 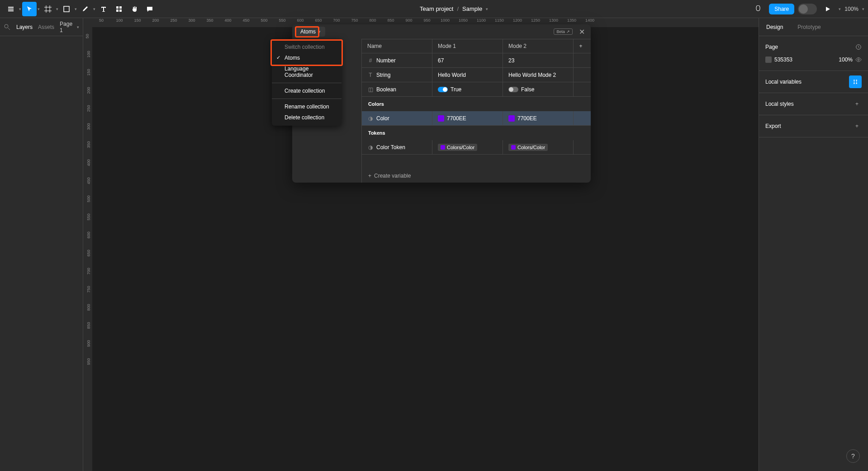 I want to click on breadcrumb: Team project / Sample ▾, so click(x=454, y=9).